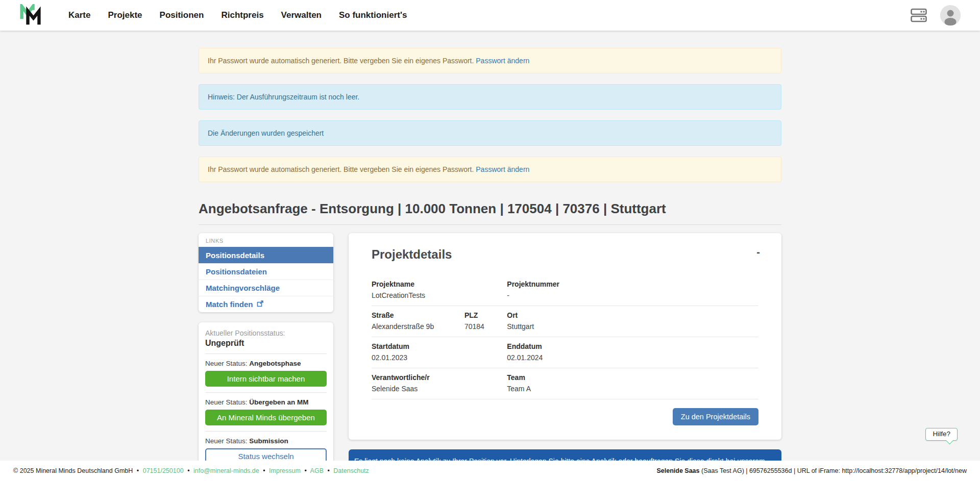 The height and width of the screenshot is (481, 980). What do you see at coordinates (490, 61) in the screenshot?
I see `alert-password-1: Ihr Passwort wurde automatisch generiert…` at bounding box center [490, 61].